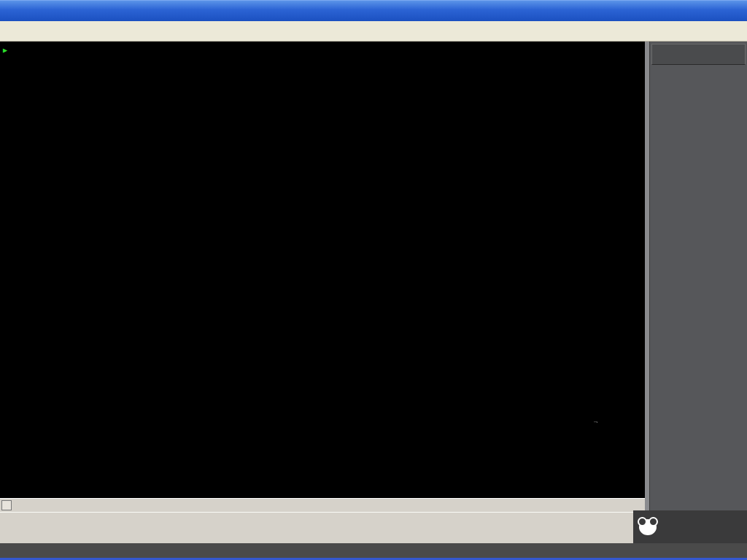 This screenshot has height=560, width=747. What do you see at coordinates (10, 50) in the screenshot?
I see `trace-status-line: ▶` at bounding box center [10, 50].